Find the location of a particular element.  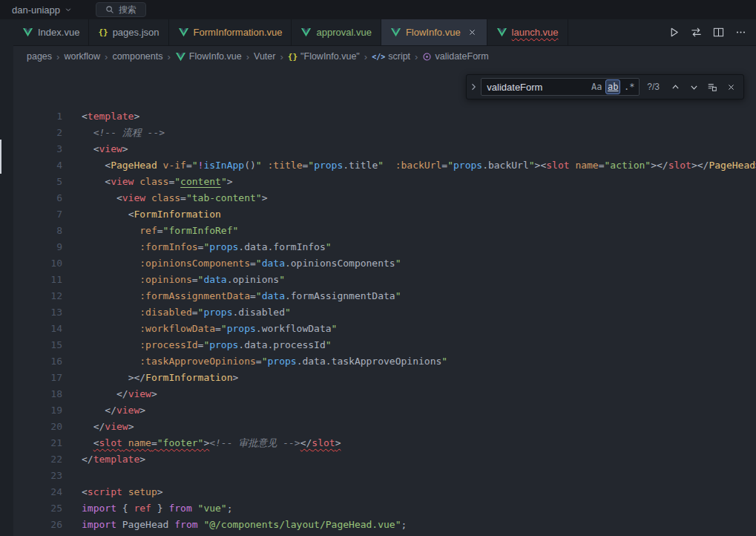

line-number: 3 is located at coordinates (38, 149).